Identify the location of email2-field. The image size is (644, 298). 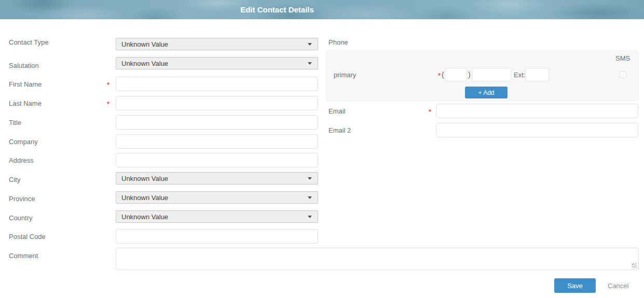
(537, 130).